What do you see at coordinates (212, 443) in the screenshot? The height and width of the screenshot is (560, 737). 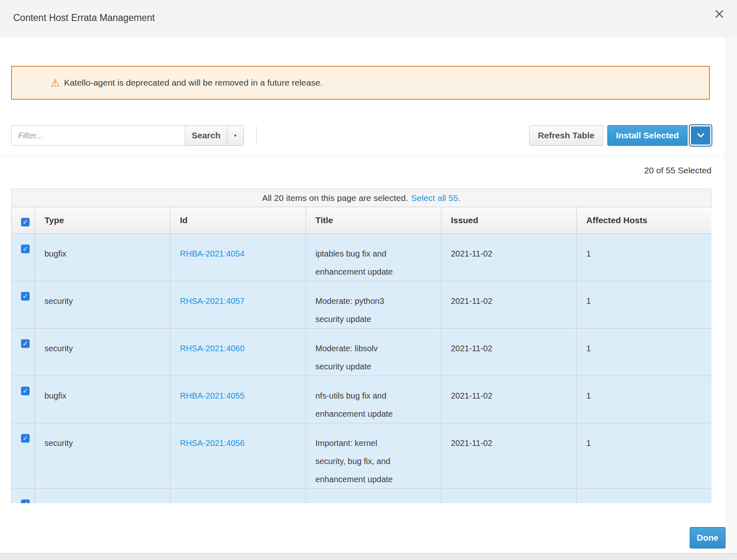 I see `errata-id-link: RHSA-2021:4056` at bounding box center [212, 443].